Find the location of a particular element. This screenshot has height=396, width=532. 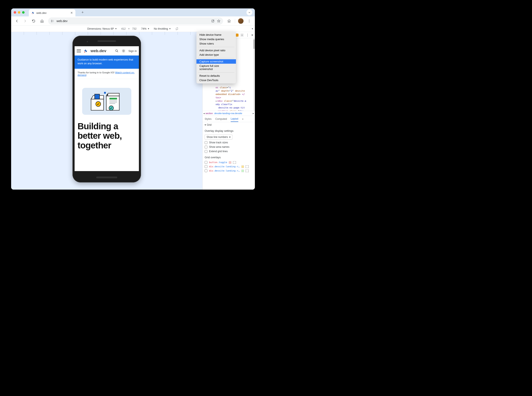

device-toolbar: Dimensions: Nexus 6P 412 × 732 74% No th… is located at coordinates (133, 29).